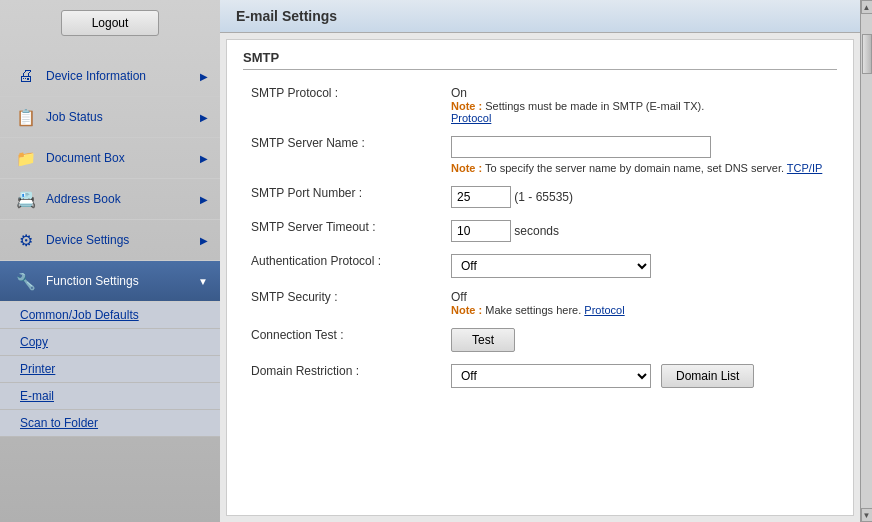 This screenshot has height=522, width=872. Describe the element at coordinates (466, 310) in the screenshot. I see `smtp-security-note-label: Note :` at that location.